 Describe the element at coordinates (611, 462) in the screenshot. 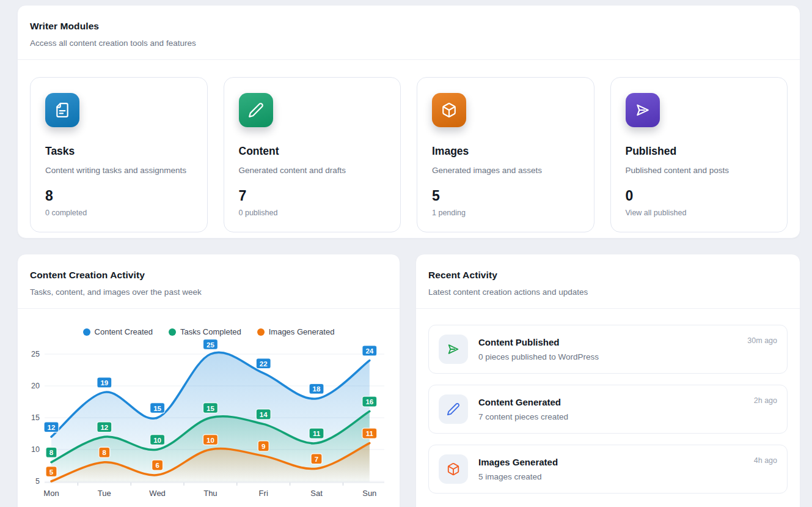

I see `activity-item-title: Images Generated` at that location.